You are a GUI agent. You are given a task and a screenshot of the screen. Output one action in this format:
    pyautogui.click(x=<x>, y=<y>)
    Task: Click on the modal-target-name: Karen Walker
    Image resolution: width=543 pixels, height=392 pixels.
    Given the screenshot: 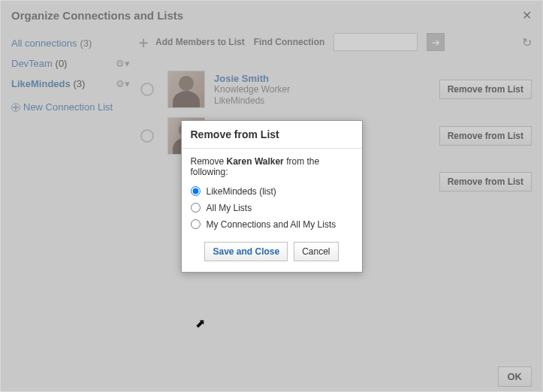 What is the action you would take?
    pyautogui.click(x=255, y=161)
    